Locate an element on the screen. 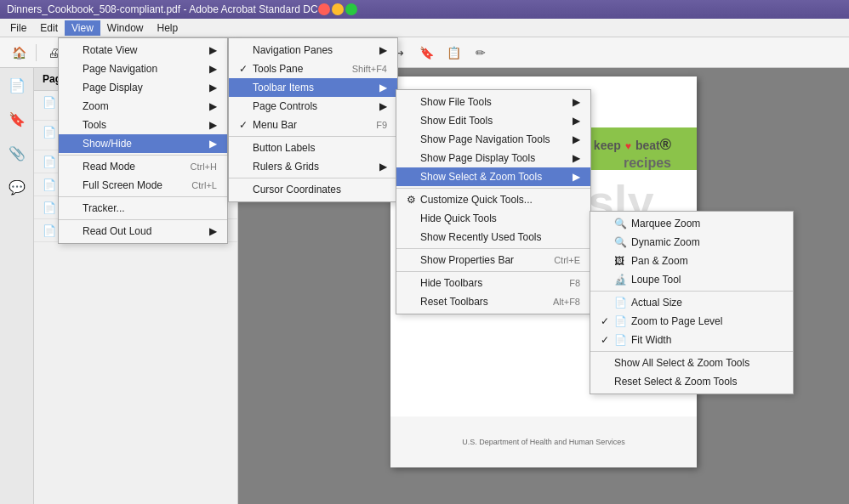  label-tools-pane: Tools Pane is located at coordinates (277, 69).